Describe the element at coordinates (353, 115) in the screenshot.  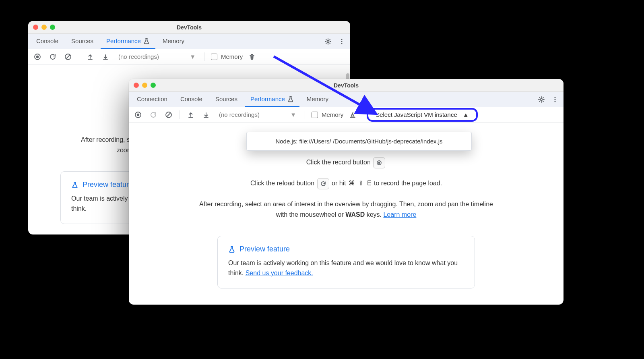
I see `collect-garbage-button` at that location.